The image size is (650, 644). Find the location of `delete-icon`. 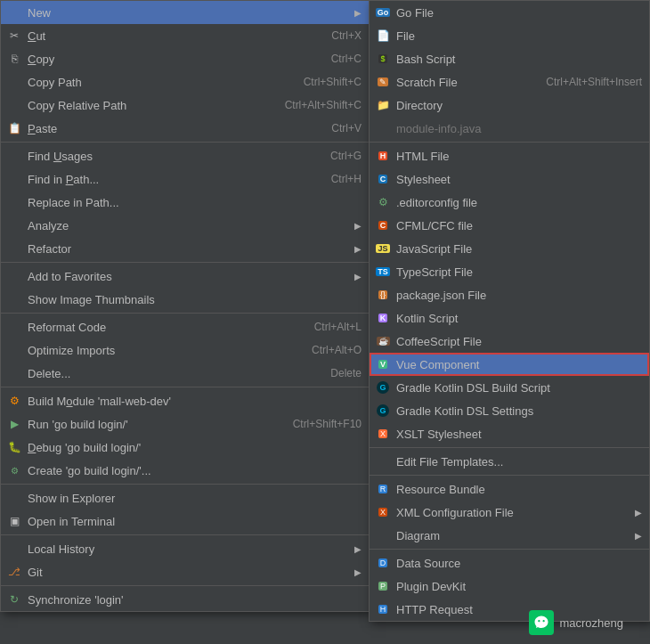

delete-icon is located at coordinates (14, 373).